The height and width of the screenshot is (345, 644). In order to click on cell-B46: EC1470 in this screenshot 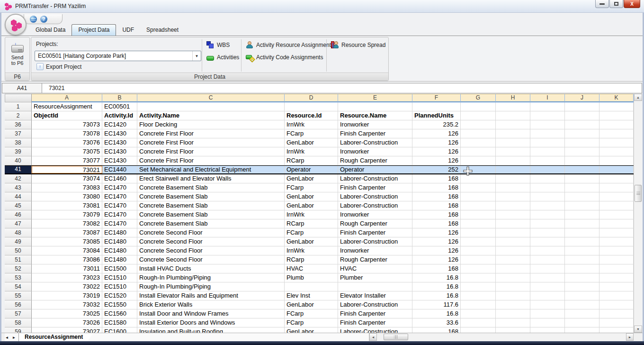, I will do `click(120, 215)`.